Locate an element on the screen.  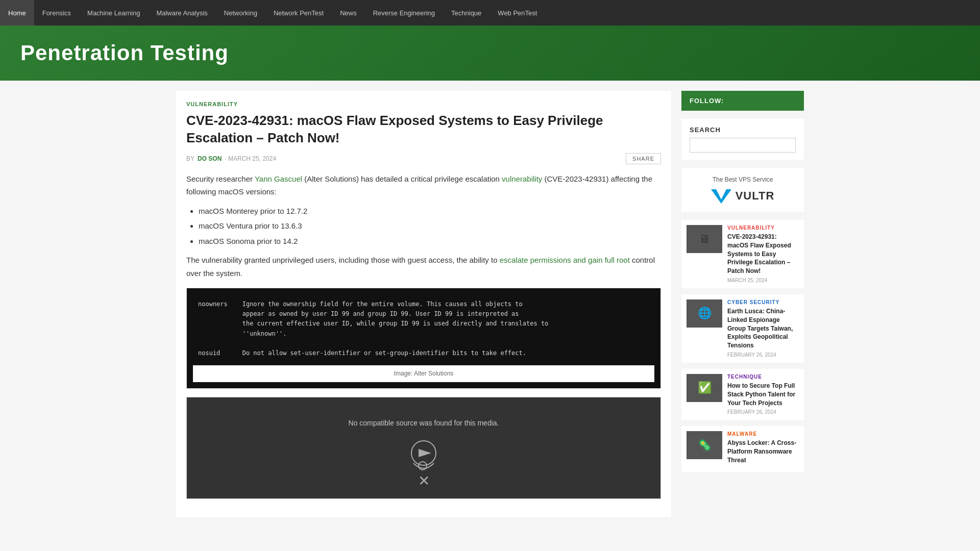
version-list: macOS Monterey prior to 12.7.2 macOS Ven… is located at coordinates (430, 227).